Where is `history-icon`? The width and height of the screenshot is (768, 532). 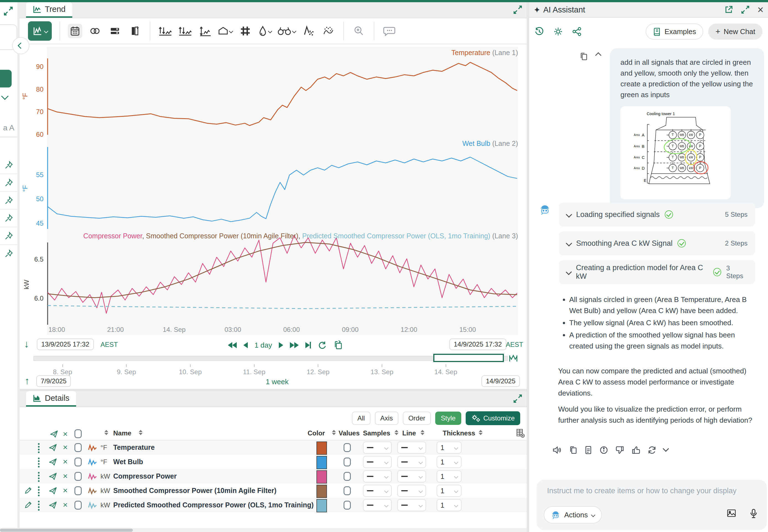 history-icon is located at coordinates (539, 32).